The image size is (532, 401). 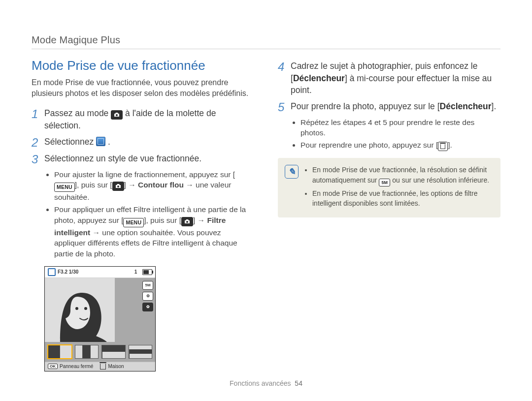 What do you see at coordinates (78, 113) in the screenshot?
I see `step-text: Passez au mode` at bounding box center [78, 113].